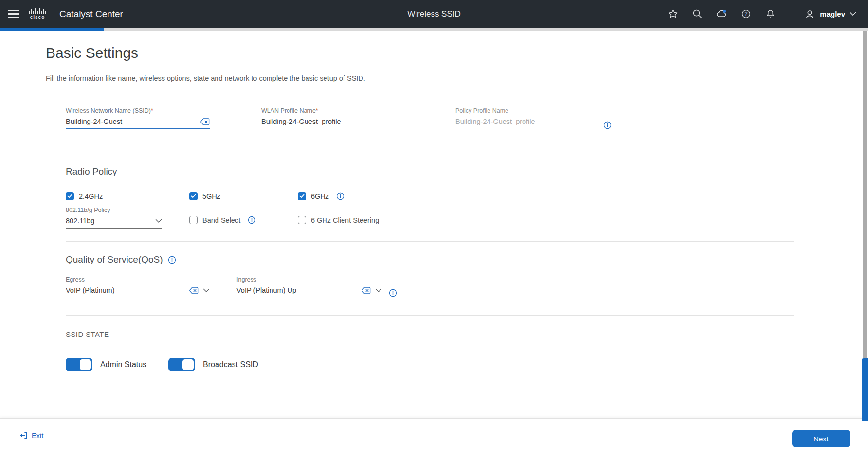 Image resolution: width=868 pixels, height=458 pixels. Describe the element at coordinates (223, 220) in the screenshot. I see `checkbox-band-select: Band Select` at that location.